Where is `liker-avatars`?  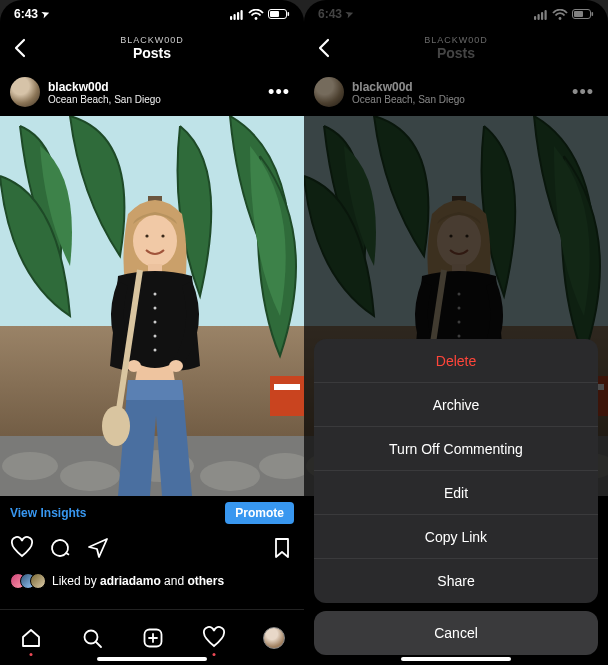
liker-avatars is located at coordinates (28, 581).